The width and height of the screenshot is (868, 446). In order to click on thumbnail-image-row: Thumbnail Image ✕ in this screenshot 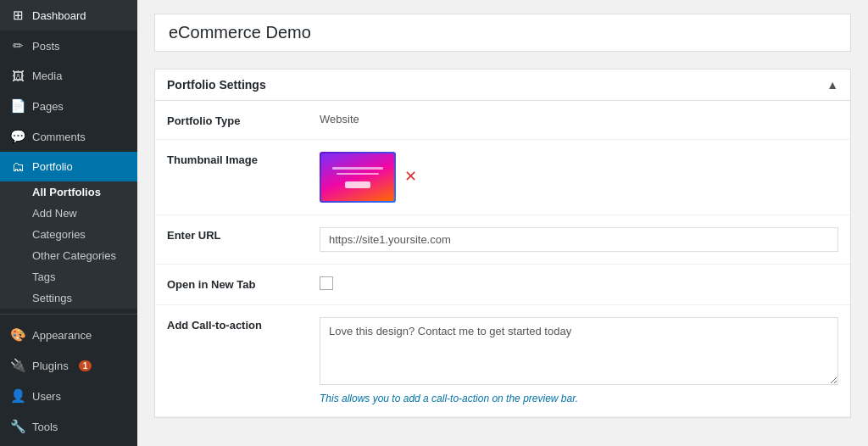, I will do `click(503, 178)`.